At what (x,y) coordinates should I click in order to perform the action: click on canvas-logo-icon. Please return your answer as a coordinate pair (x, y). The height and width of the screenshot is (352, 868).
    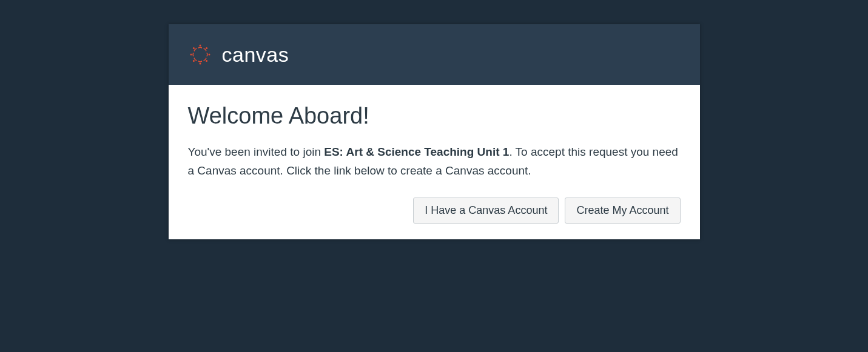
    Looking at the image, I should click on (200, 55).